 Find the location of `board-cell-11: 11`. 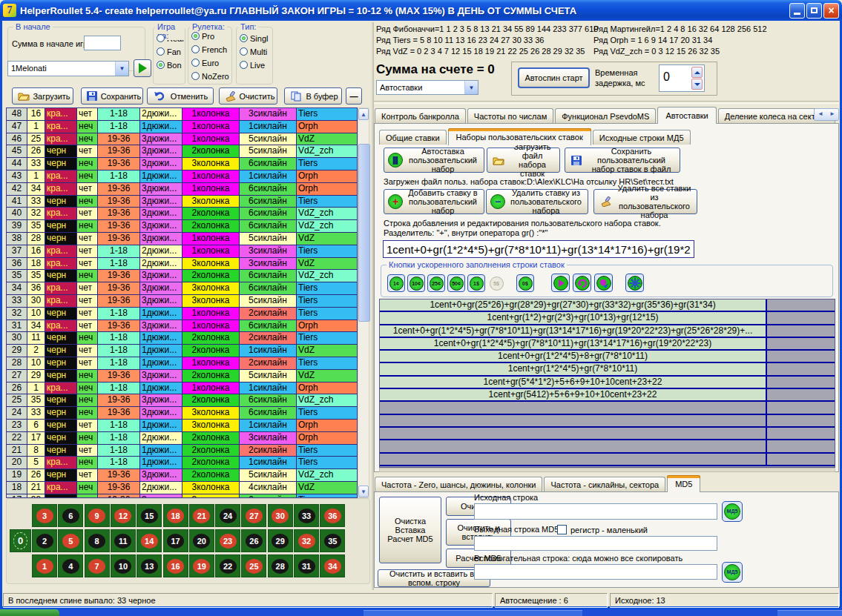

board-cell-11: 11 is located at coordinates (123, 541).